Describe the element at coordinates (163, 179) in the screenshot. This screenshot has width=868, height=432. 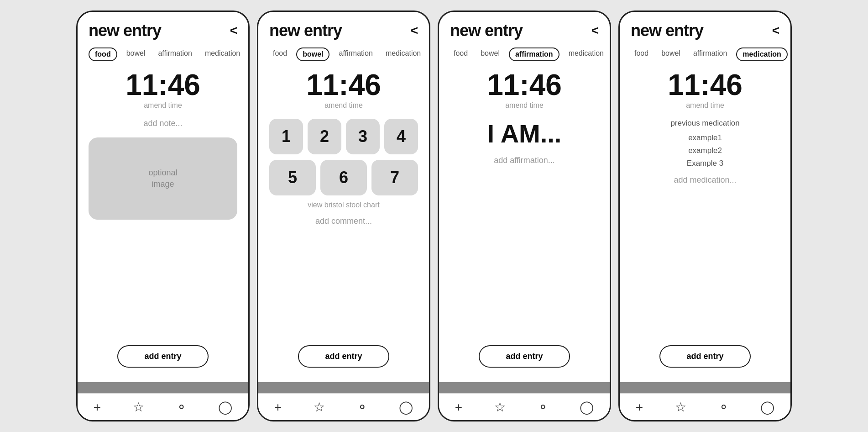
I see `image-placeholder-food: optionalimage` at that location.